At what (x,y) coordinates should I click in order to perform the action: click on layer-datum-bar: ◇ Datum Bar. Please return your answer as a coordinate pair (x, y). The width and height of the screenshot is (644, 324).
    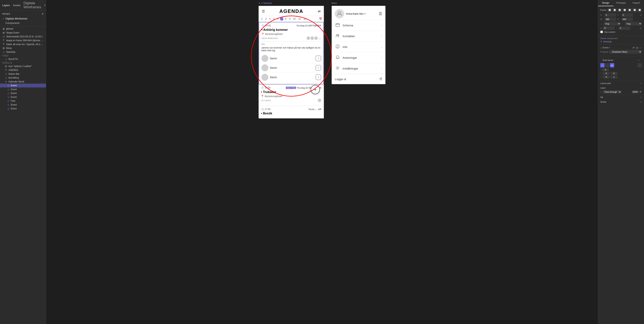
    Looking at the image, I should click on (23, 74).